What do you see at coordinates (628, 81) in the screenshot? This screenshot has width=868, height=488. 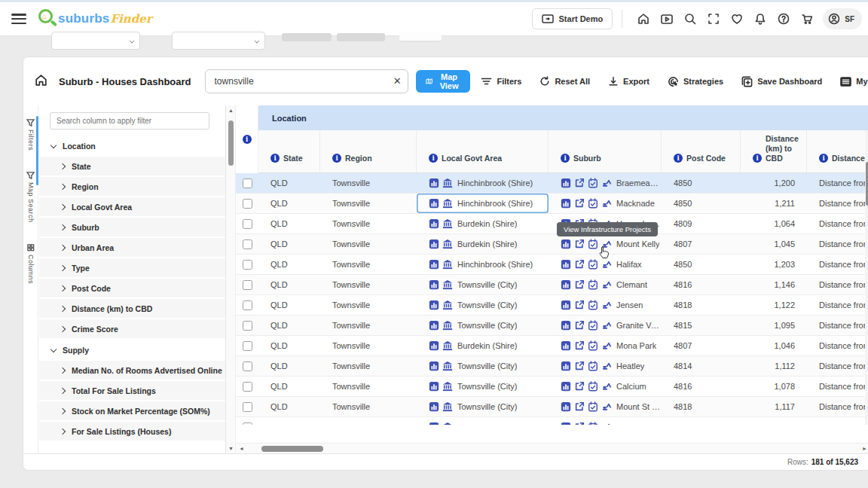 I see `export-button: Export` at bounding box center [628, 81].